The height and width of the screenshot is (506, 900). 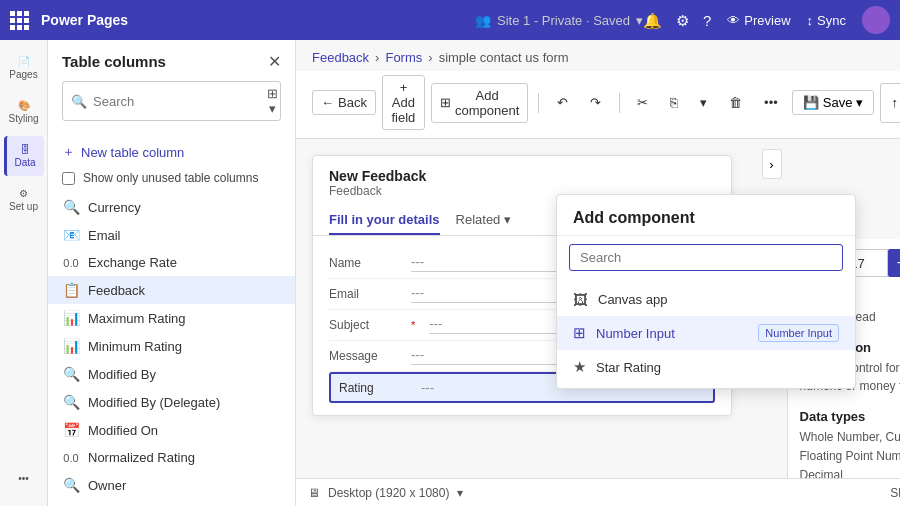 What do you see at coordinates (272, 101) in the screenshot?
I see `filter-button: ⊞ ▾` at bounding box center [272, 101].